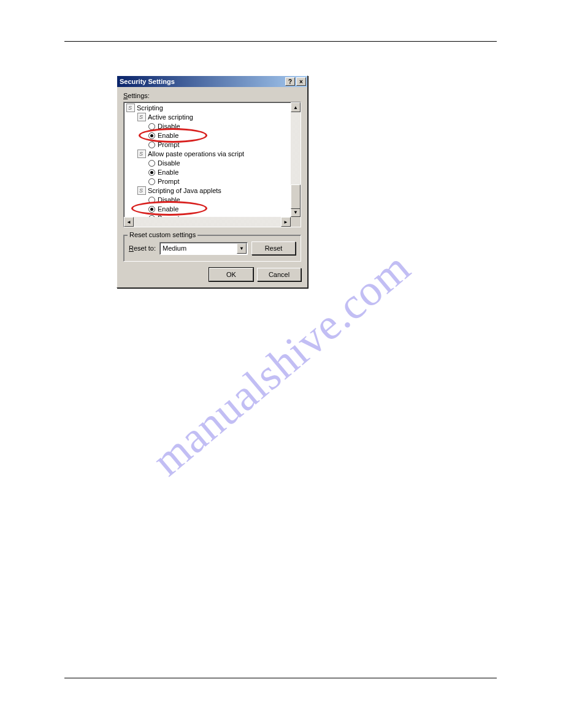 The image size is (563, 728). Describe the element at coordinates (296, 159) in the screenshot. I see `vertical-scrollbar: ▲ ▼` at that location.